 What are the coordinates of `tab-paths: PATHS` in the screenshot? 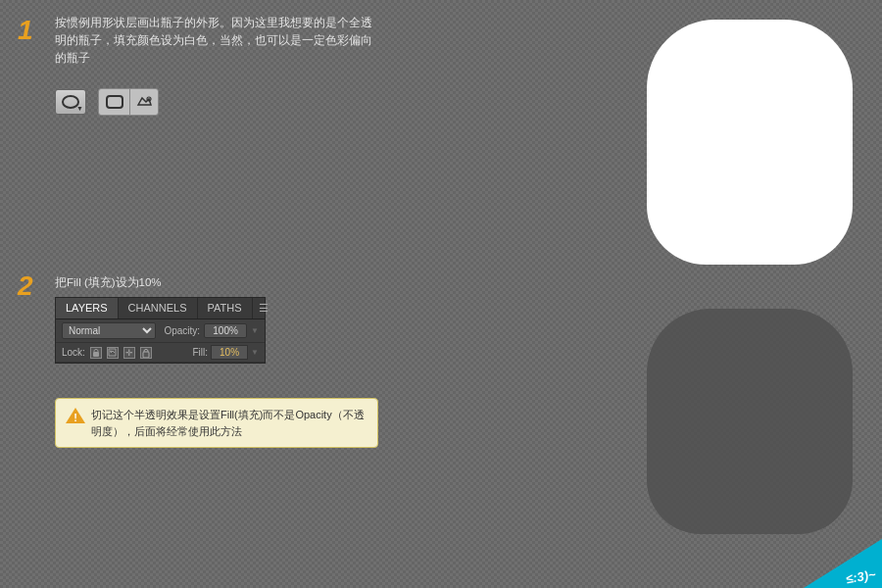 It's located at (225, 308).